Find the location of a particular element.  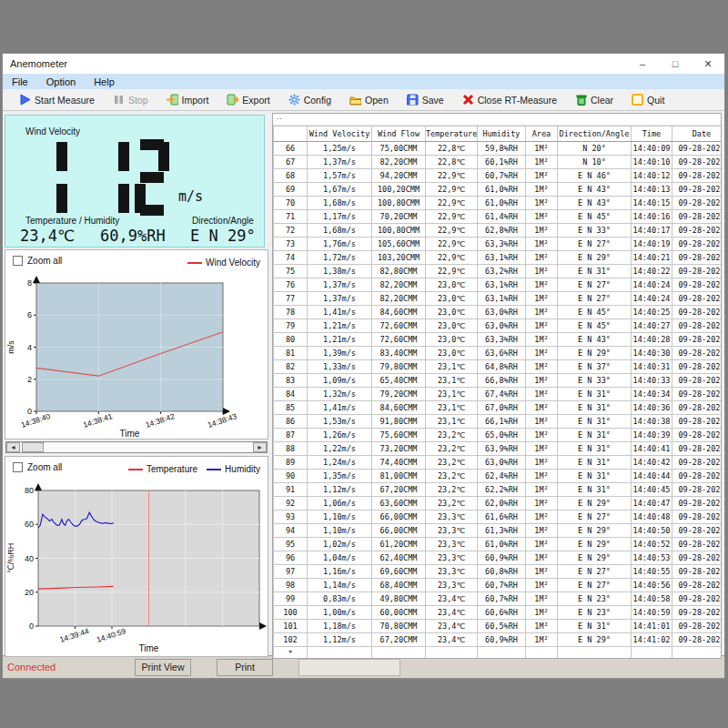

table-cell: 1,21m/s is located at coordinates (340, 326).